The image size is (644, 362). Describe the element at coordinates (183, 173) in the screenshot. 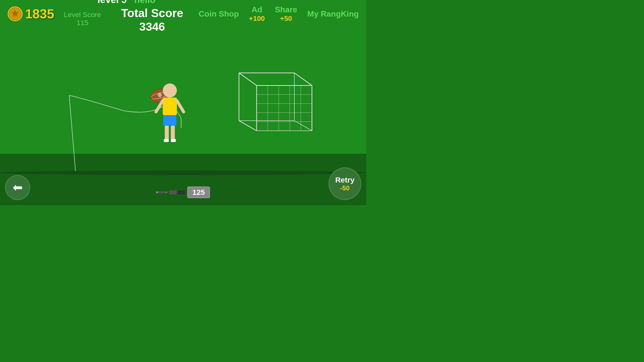

I see `ground-shadow` at that location.